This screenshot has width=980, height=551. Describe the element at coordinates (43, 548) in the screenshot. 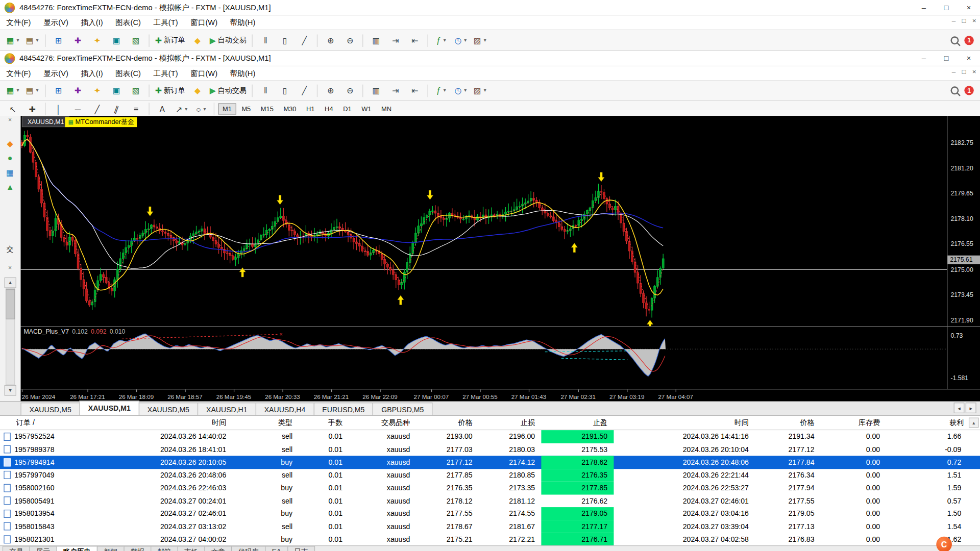

I see `terminal-tab-展示: 展示` at that location.